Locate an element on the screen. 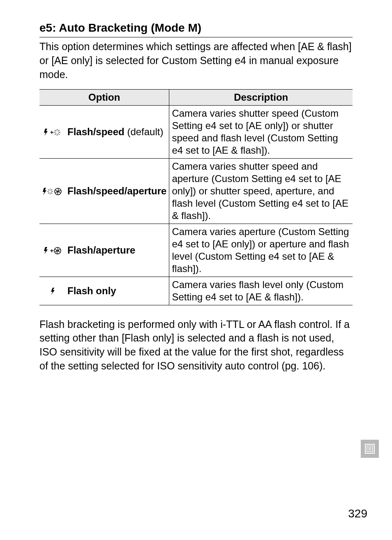 The image size is (392, 540). note-paragraph: Flash bracketing is performed only with … is located at coordinates (196, 345).